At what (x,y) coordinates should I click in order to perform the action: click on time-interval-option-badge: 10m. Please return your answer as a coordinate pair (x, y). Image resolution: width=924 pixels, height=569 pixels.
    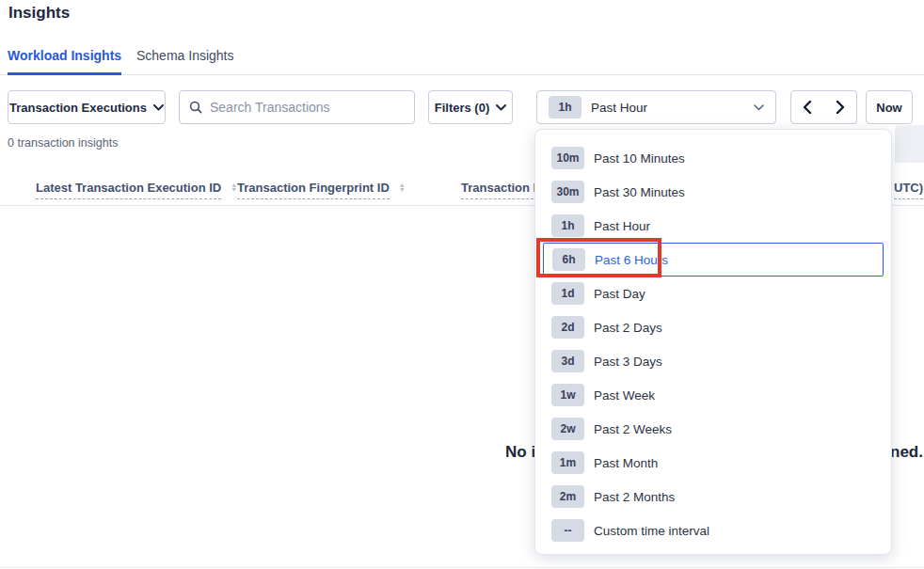
    Looking at the image, I should click on (568, 158).